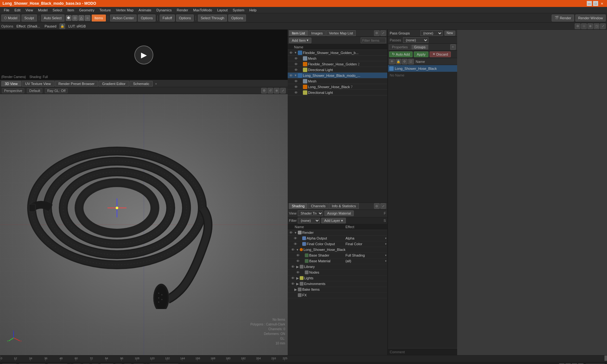 The height and width of the screenshot is (364, 607). What do you see at coordinates (400, 47) in the screenshot?
I see `tab-properties: Properties` at bounding box center [400, 47].